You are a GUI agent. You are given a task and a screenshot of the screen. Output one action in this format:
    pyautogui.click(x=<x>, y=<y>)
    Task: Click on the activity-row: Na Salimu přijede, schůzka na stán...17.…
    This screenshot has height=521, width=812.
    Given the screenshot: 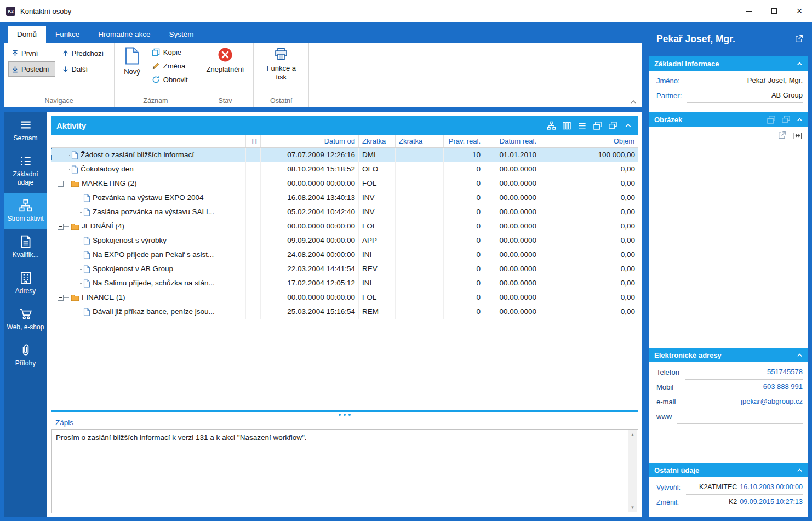 What is the action you would take?
    pyautogui.click(x=345, y=283)
    